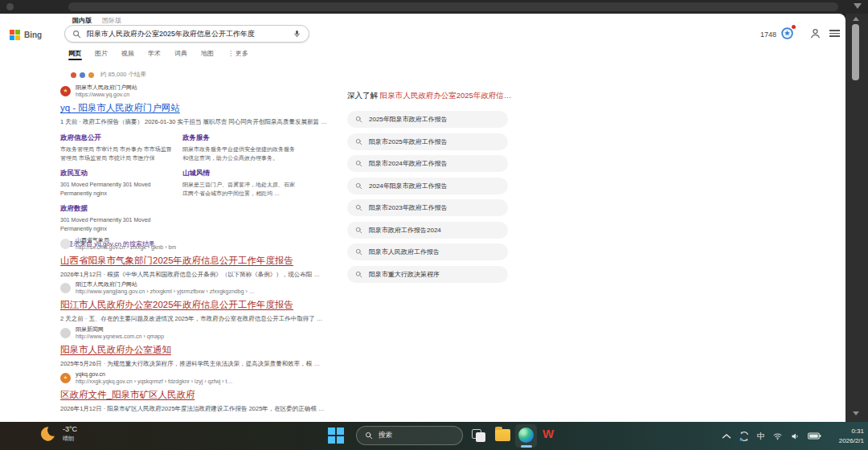 The height and width of the screenshot is (450, 868). What do you see at coordinates (434, 6) in the screenshot?
I see `browser-titlebar` at bounding box center [434, 6].